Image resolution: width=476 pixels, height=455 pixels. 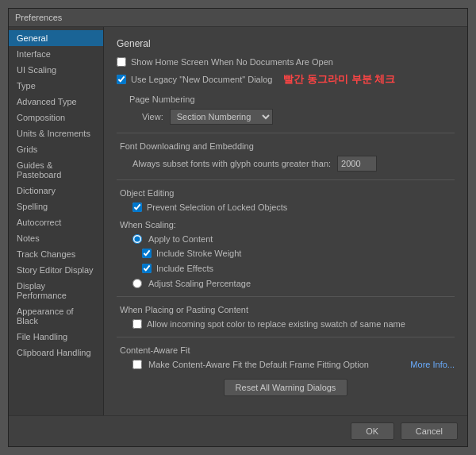 I want to click on reset-all-warnings-button: Reset All Warning Dialogs, so click(x=286, y=388).